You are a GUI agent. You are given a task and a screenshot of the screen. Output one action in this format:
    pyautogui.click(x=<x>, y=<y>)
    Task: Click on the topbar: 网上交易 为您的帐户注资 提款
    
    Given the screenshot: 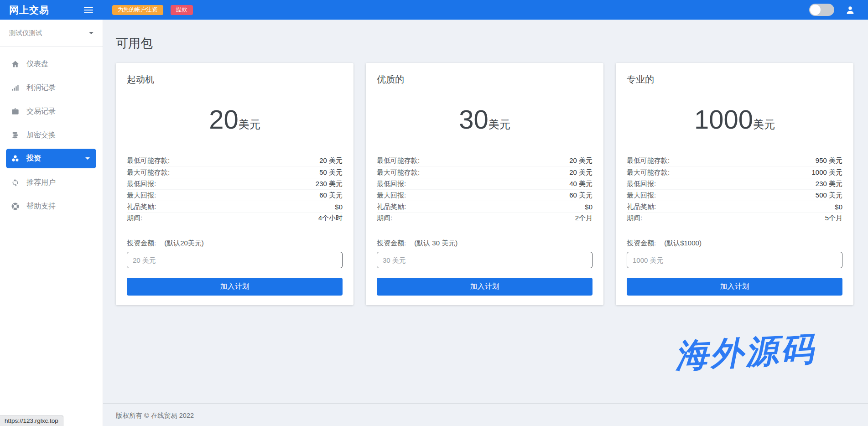 What is the action you would take?
    pyautogui.click(x=434, y=10)
    